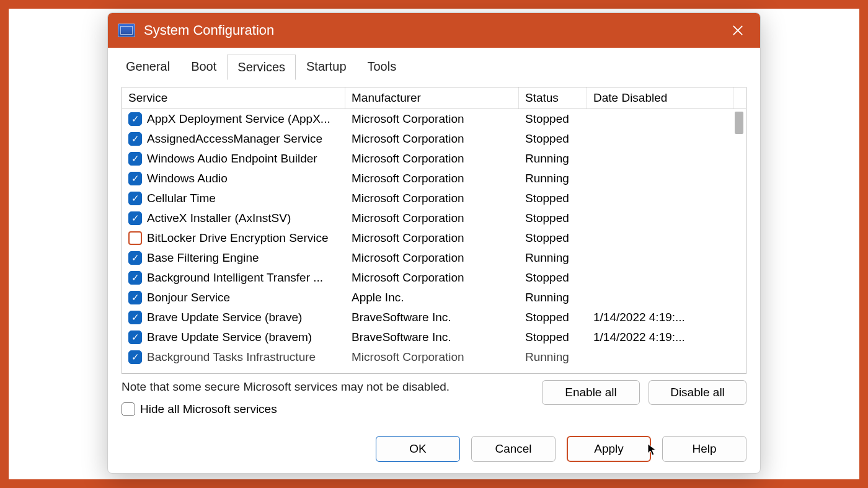  I want to click on ok-button: OK, so click(418, 449).